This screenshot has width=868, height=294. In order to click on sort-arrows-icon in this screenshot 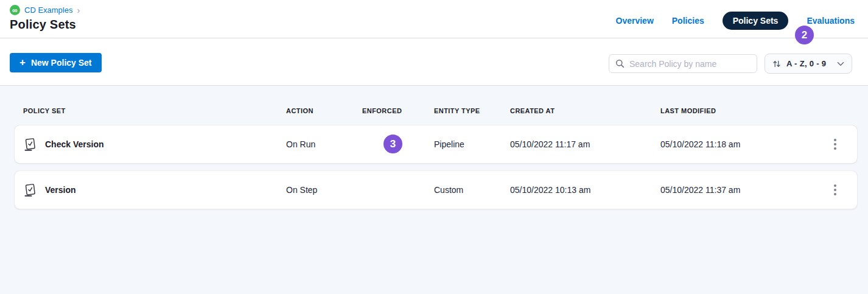, I will do `click(777, 64)`.